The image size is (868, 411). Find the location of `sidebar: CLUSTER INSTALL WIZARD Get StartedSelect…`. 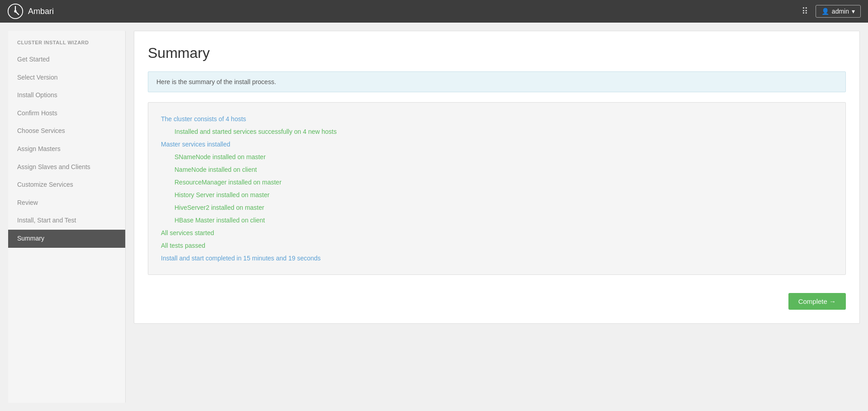

sidebar: CLUSTER INSTALL WIZARD Get StartedSelect… is located at coordinates (67, 217).